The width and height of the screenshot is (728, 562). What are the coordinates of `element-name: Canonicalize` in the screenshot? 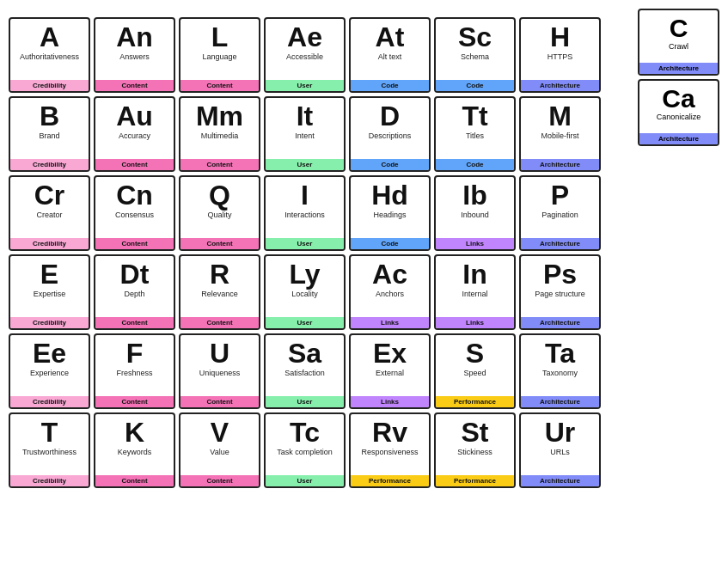 It's located at (679, 117).